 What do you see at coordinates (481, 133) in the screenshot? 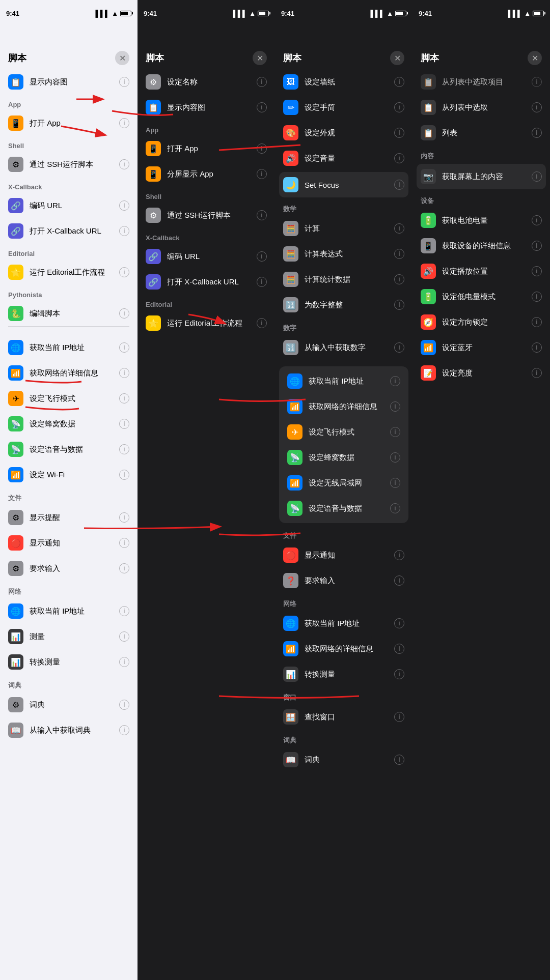
I see `list-item: 📋 列表 i` at bounding box center [481, 133].